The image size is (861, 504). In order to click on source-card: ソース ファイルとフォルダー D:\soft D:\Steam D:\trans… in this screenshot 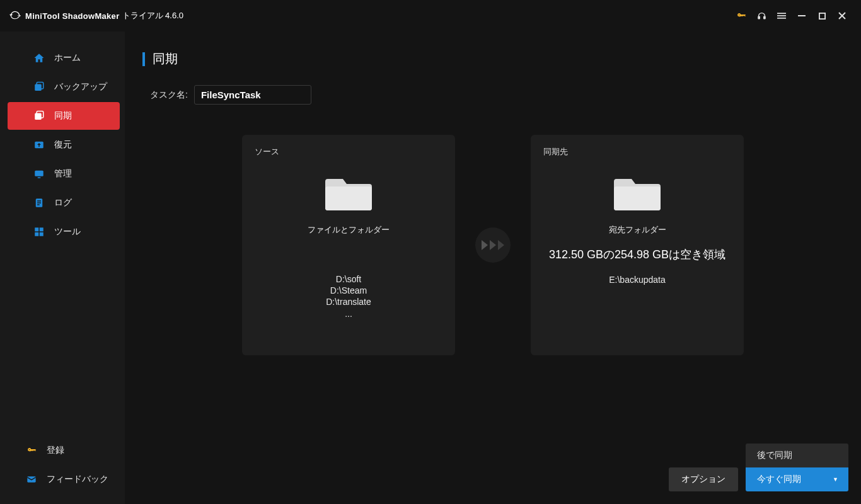, I will do `click(349, 245)`.